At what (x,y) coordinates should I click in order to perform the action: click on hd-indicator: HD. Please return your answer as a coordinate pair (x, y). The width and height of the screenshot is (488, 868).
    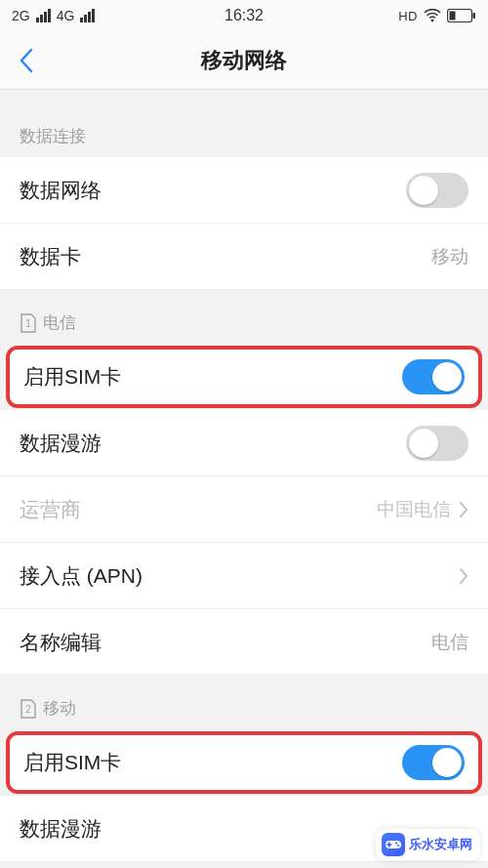
    Looking at the image, I should click on (408, 16).